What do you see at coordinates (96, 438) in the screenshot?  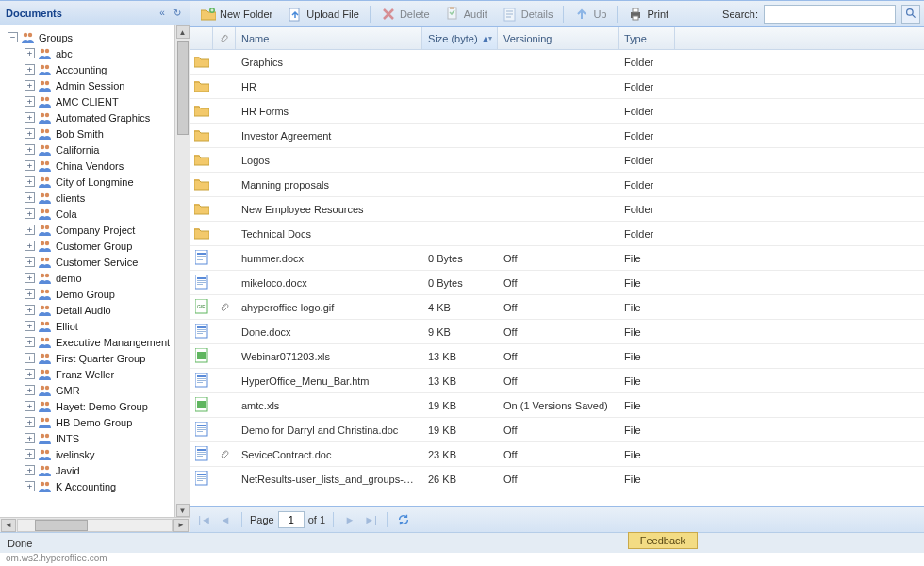 I see `tree-item: +INTS` at bounding box center [96, 438].